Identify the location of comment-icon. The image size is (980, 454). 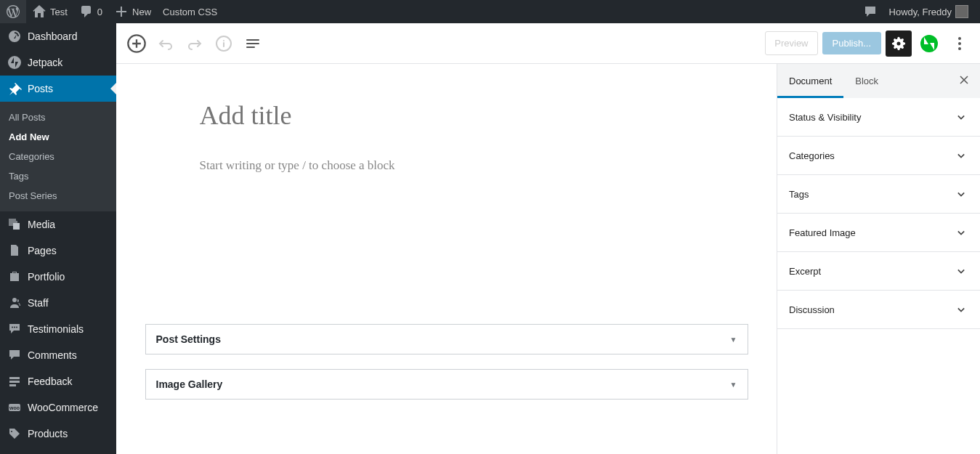
(86, 12).